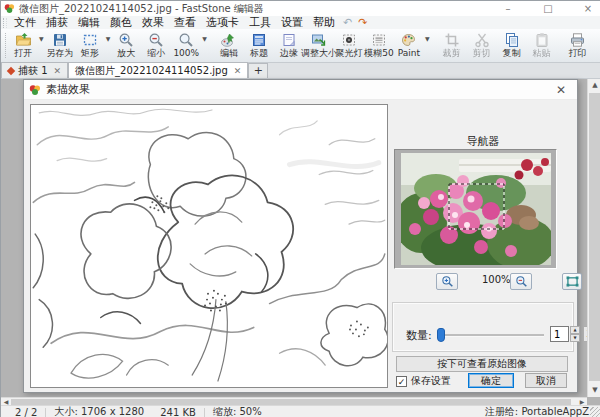 The width and height of the screenshot is (600, 417). Describe the element at coordinates (578, 46) in the screenshot. I see `print-button: 打印` at that location.